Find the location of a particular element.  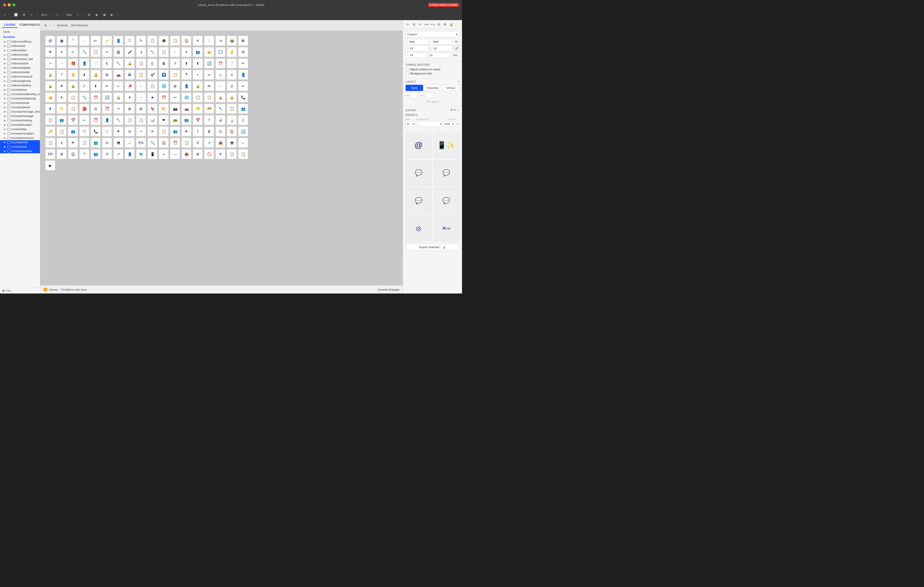

icon-cell: ↗ is located at coordinates (118, 109).